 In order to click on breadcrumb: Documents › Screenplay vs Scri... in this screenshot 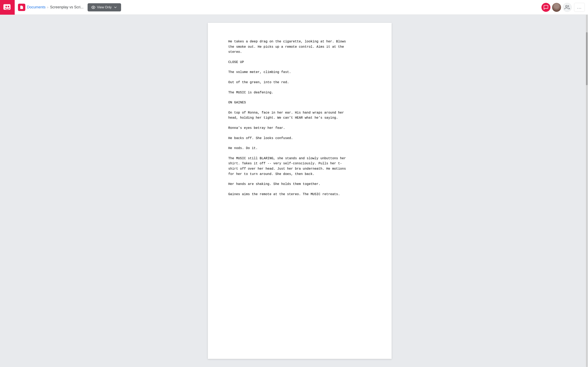, I will do `click(51, 7)`.